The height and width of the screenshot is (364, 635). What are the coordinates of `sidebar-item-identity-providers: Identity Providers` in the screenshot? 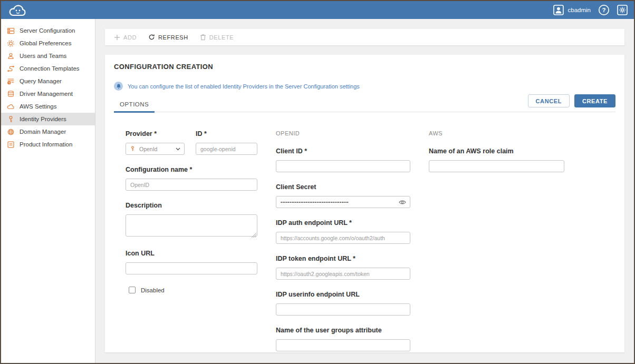 It's located at (48, 119).